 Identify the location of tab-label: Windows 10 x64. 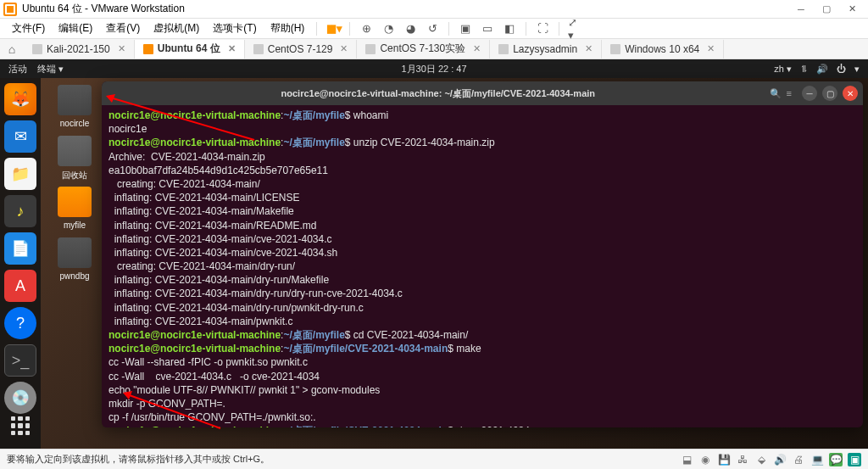
(662, 49).